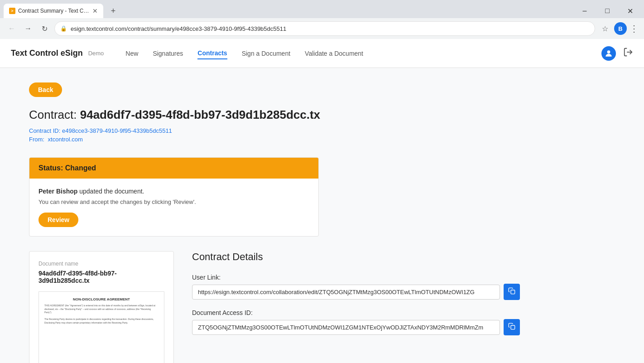 This screenshot has height=363, width=644. What do you see at coordinates (619, 29) in the screenshot?
I see `toolbar-right: ☆ B ⋮` at bounding box center [619, 29].